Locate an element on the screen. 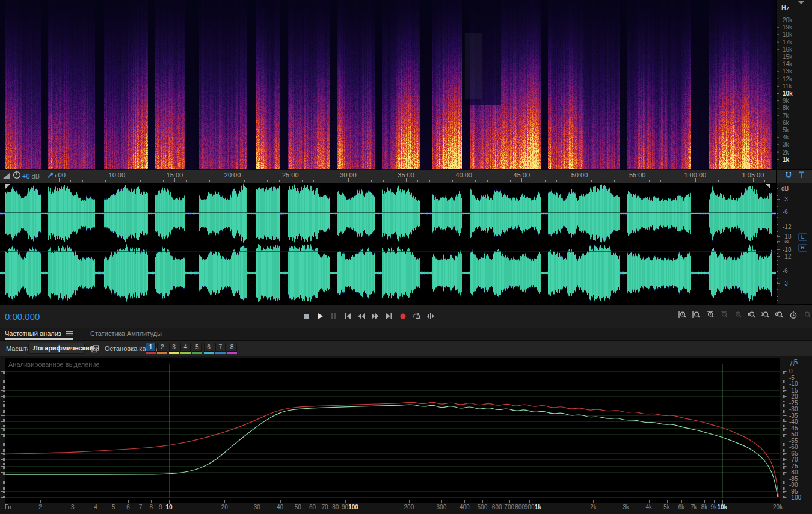 The image size is (812, 514). hz-axis-label: 9k is located at coordinates (713, 507).